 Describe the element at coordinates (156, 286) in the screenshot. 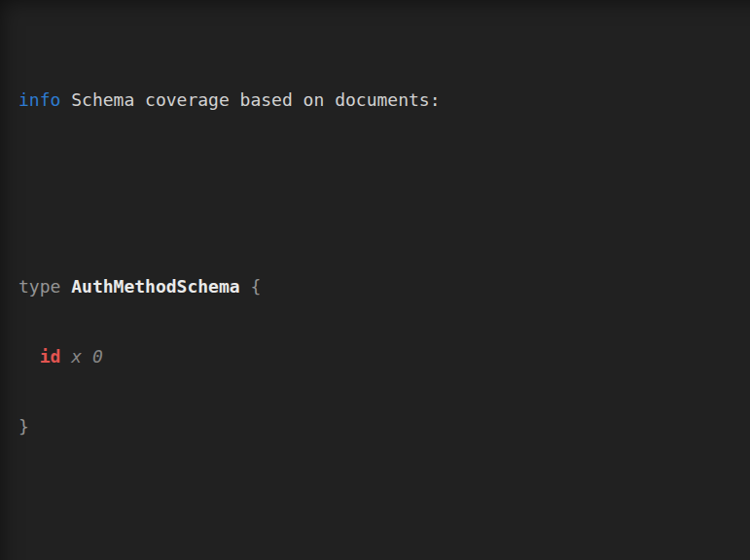

I see `type-name: AuthMethodSchema` at that location.